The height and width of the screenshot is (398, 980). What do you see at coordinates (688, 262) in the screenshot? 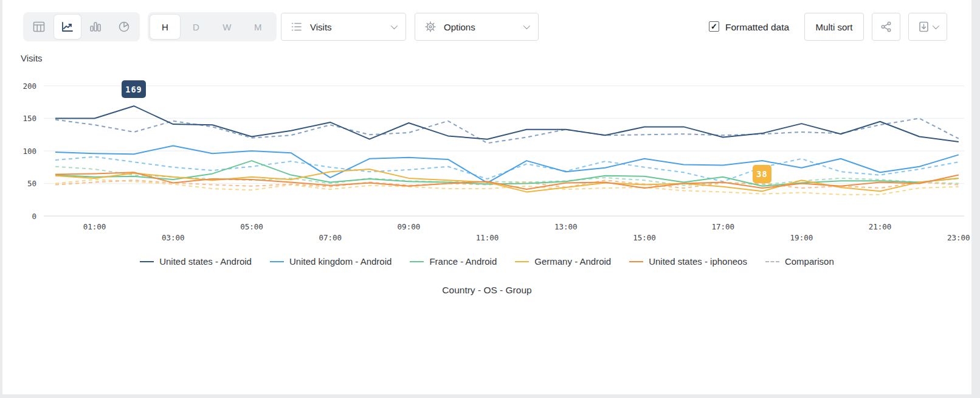
I see `legend-item: United states - iphoneos` at bounding box center [688, 262].